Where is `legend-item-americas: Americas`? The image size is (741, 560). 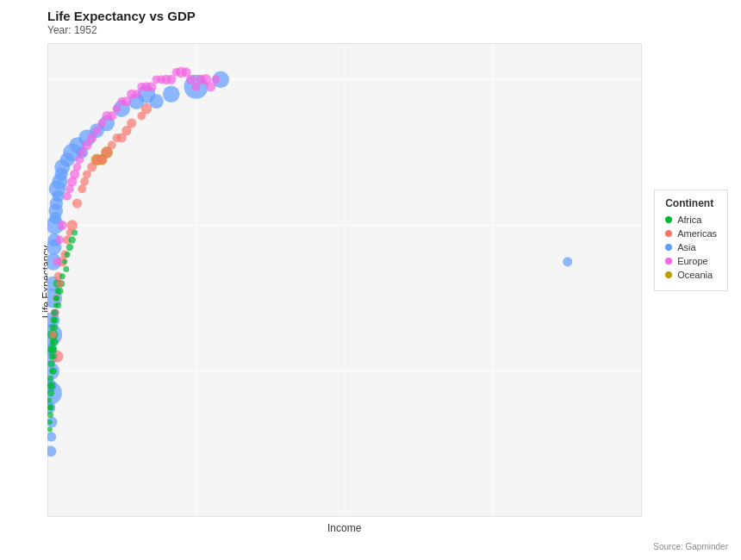
legend-item-americas: Americas is located at coordinates (691, 233).